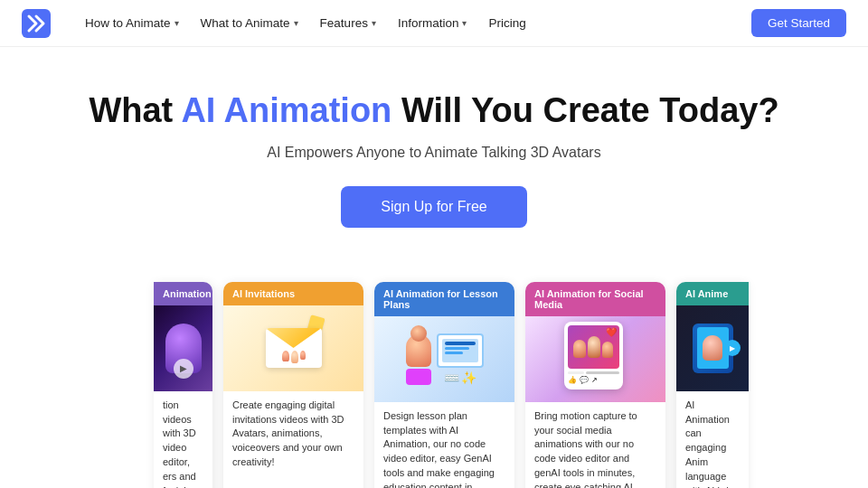 The height and width of the screenshot is (488, 868). I want to click on card-text-lesson-plans: Design lesson plan templates with AI Ani…, so click(445, 445).